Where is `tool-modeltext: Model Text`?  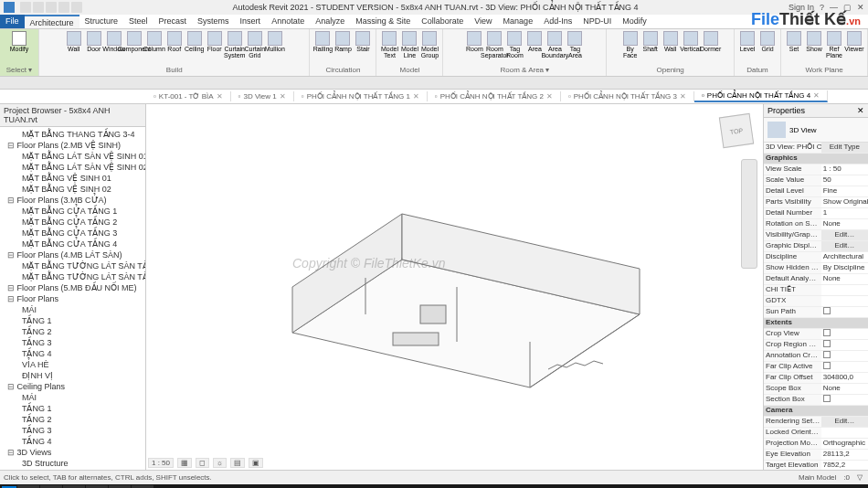
tool-modeltext: Model Text is located at coordinates (389, 46).